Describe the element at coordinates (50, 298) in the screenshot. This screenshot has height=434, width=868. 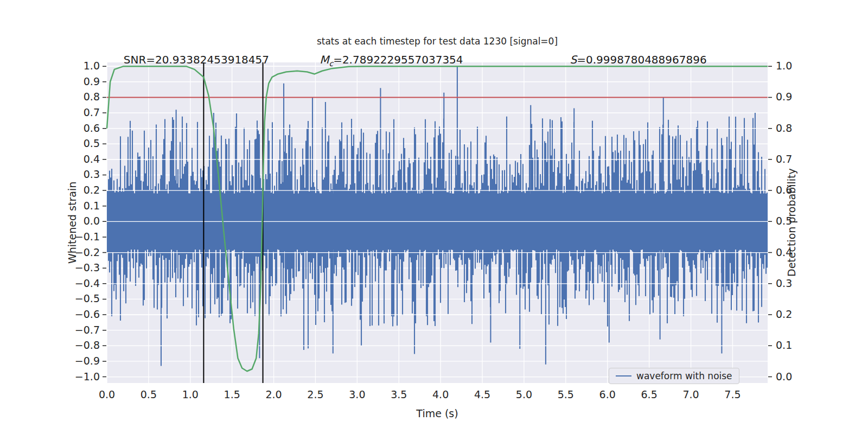
I see `yleft-tick-label: −0.5` at that location.